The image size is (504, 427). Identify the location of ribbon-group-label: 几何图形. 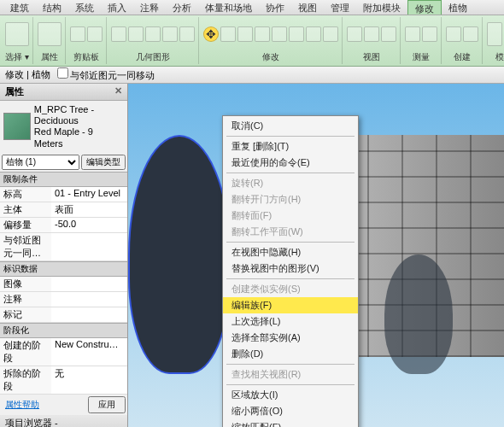
(153, 58).